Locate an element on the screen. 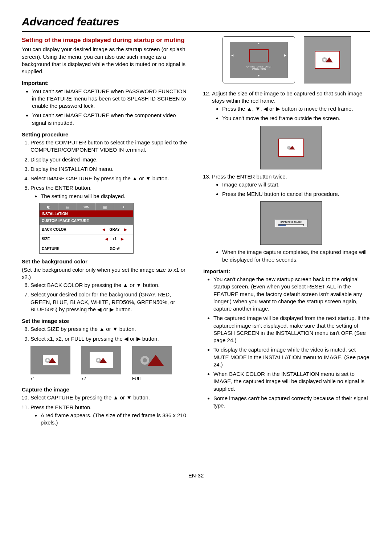 This screenshot has height=554, width=392. important-list-2: You can't change the new startup screen … is located at coordinates (287, 342).